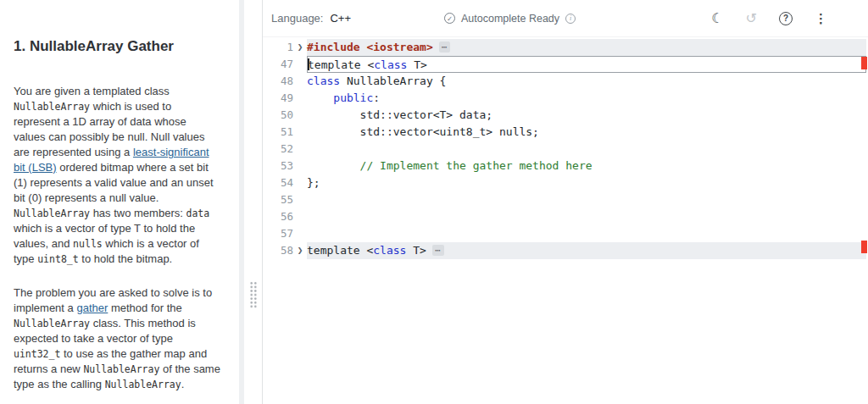 The width and height of the screenshot is (868, 404). Describe the element at coordinates (565, 234) in the screenshot. I see `code-line: 57` at that location.